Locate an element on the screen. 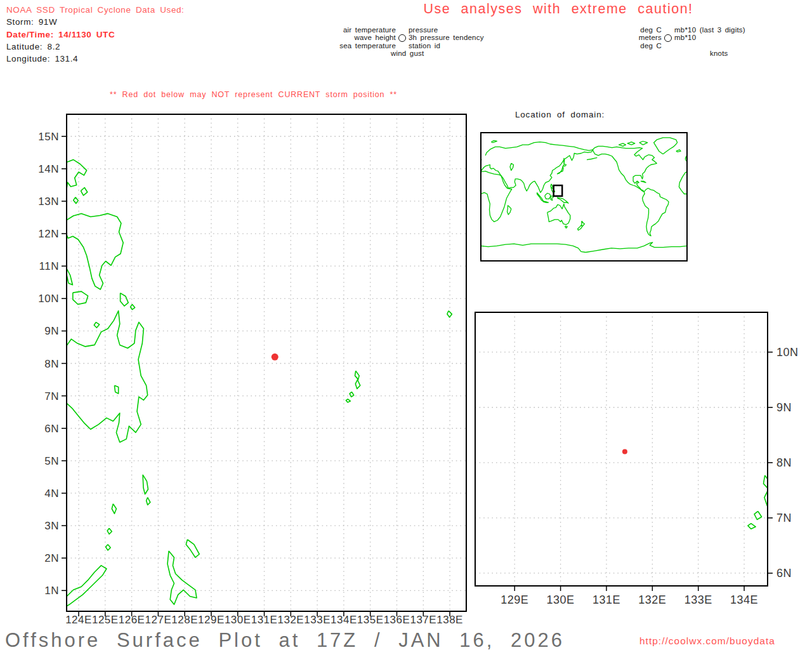 The image size is (812, 650). x-tick-label: 124E is located at coordinates (79, 620).